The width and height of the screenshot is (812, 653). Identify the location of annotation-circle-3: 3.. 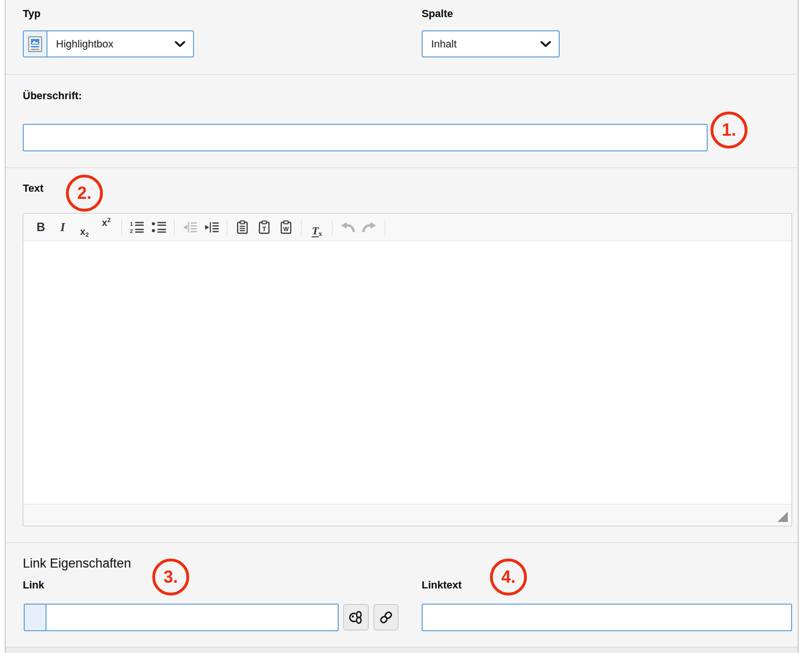
(171, 577).